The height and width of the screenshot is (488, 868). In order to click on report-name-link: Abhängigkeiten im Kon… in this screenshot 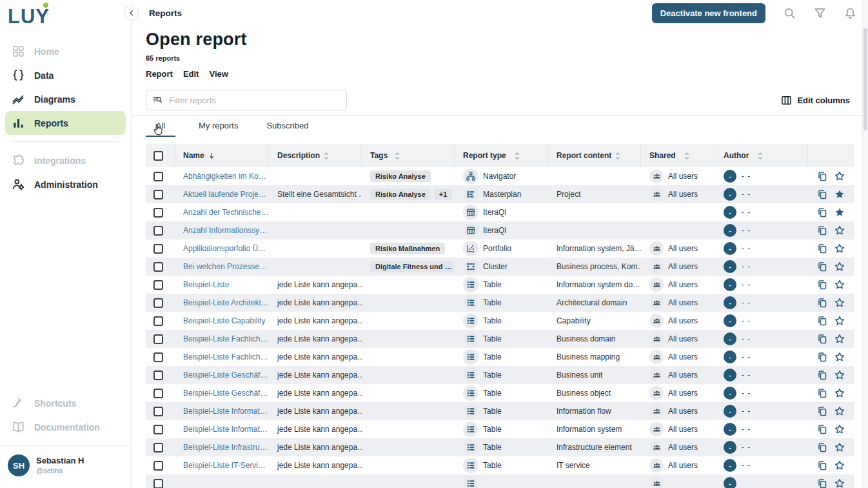, I will do `click(226, 176)`.